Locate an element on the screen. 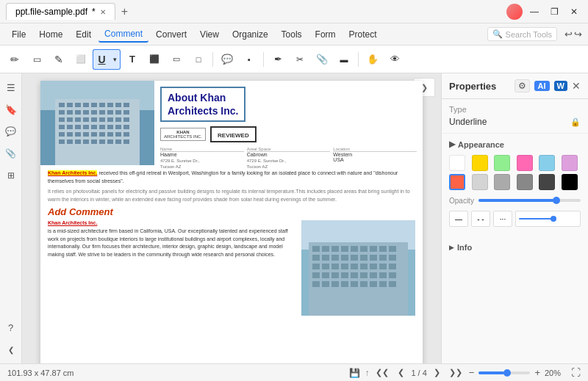  color-purple is located at coordinates (570, 163).